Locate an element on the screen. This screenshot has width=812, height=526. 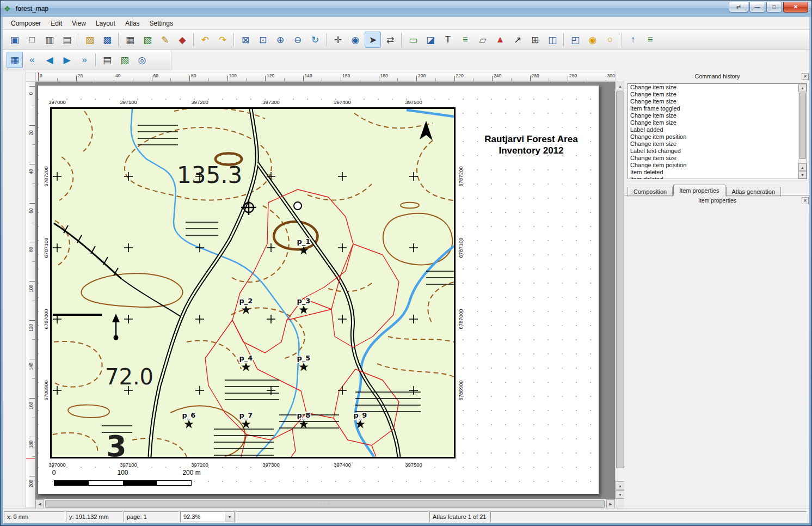
next-feature-button: ▶ is located at coordinates (67, 60).